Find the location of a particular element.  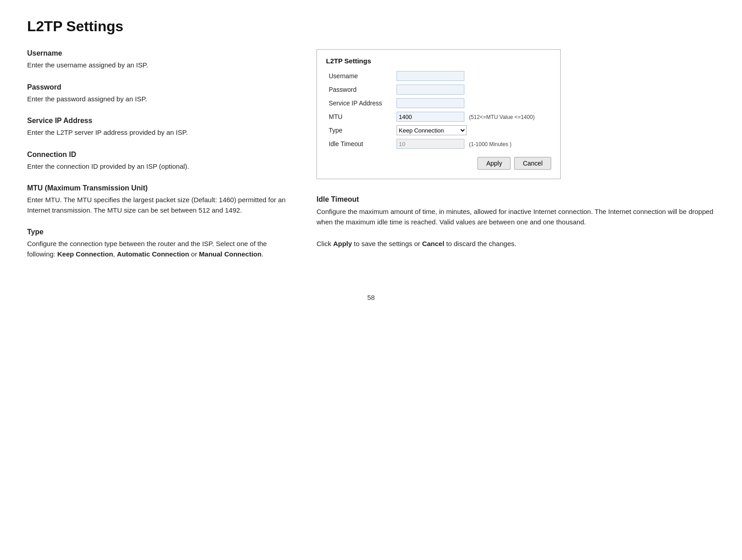

section-body-idle-timeout-desc: Configure the maximum amount of time, in… is located at coordinates (515, 217).